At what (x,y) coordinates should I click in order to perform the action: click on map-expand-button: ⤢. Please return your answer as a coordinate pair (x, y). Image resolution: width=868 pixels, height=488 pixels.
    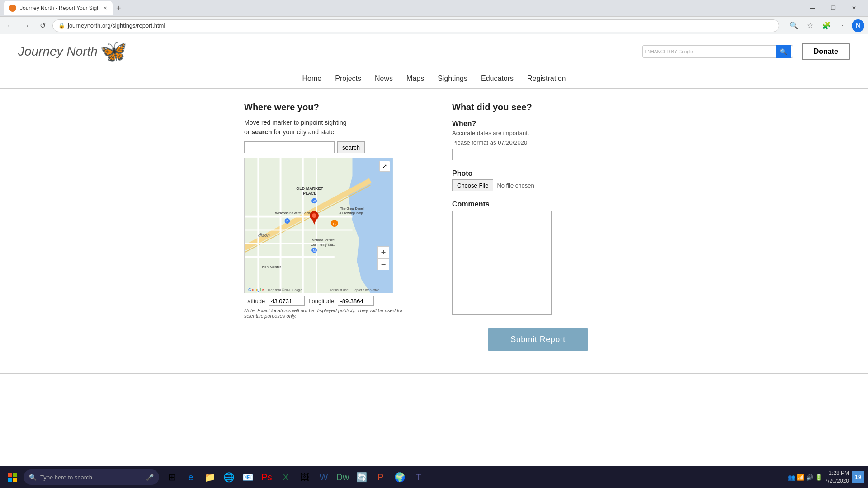
    Looking at the image, I should click on (385, 166).